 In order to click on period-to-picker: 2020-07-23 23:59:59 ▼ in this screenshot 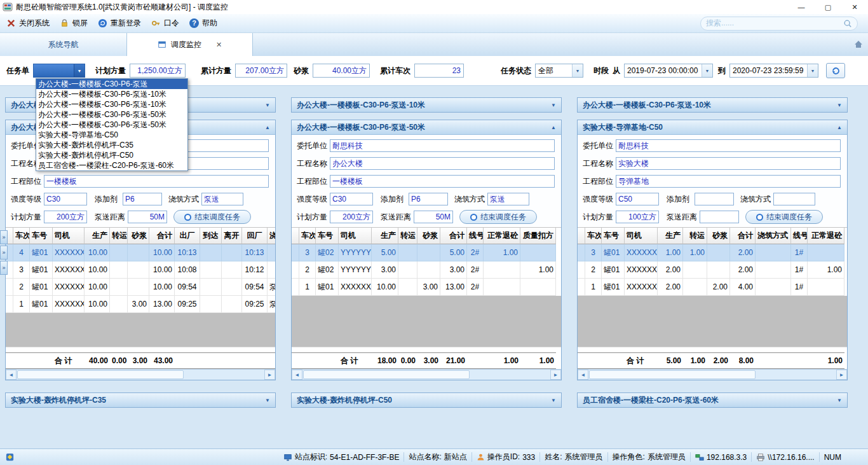, I will do `click(774, 71)`.